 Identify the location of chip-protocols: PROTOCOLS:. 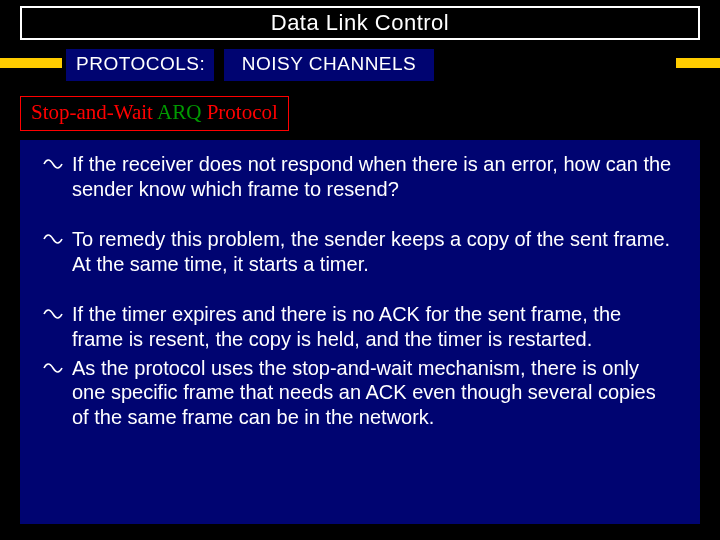
(140, 65).